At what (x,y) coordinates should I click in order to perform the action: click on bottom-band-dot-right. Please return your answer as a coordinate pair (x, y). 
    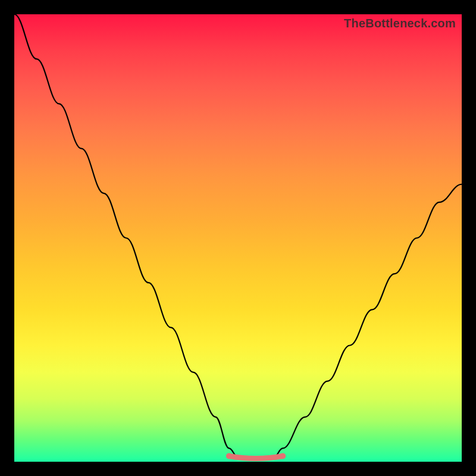
    Looking at the image, I should click on (283, 456).